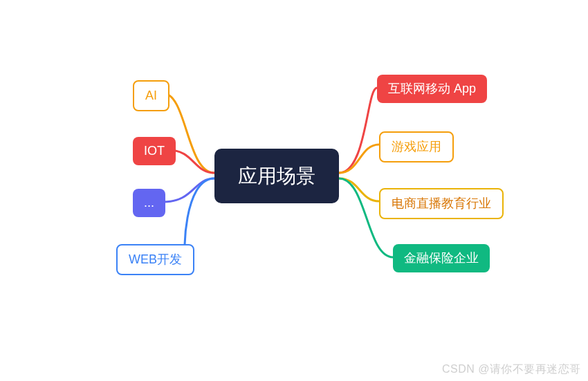 This screenshot has width=588, height=381. I want to click on node-label: AI, so click(151, 95).